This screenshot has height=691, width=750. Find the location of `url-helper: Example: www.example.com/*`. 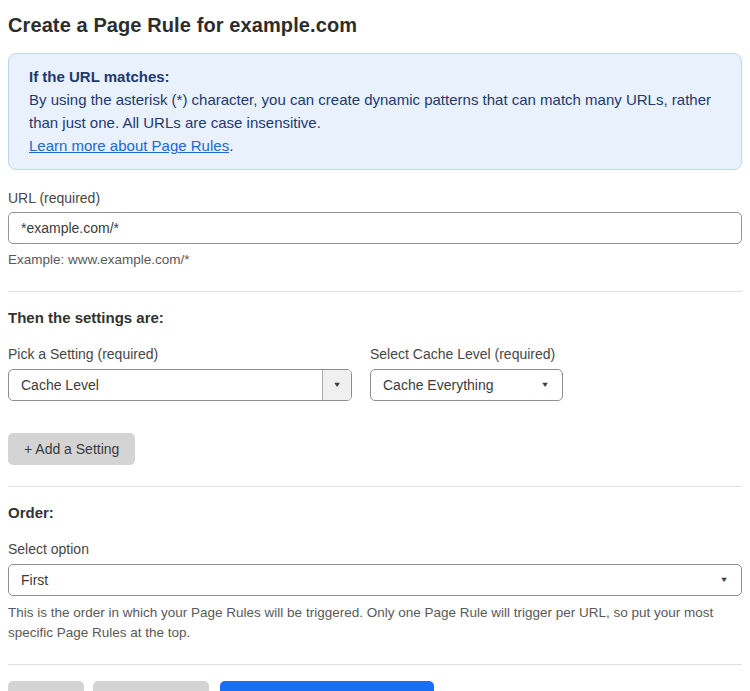

url-helper: Example: www.example.com/* is located at coordinates (375, 260).